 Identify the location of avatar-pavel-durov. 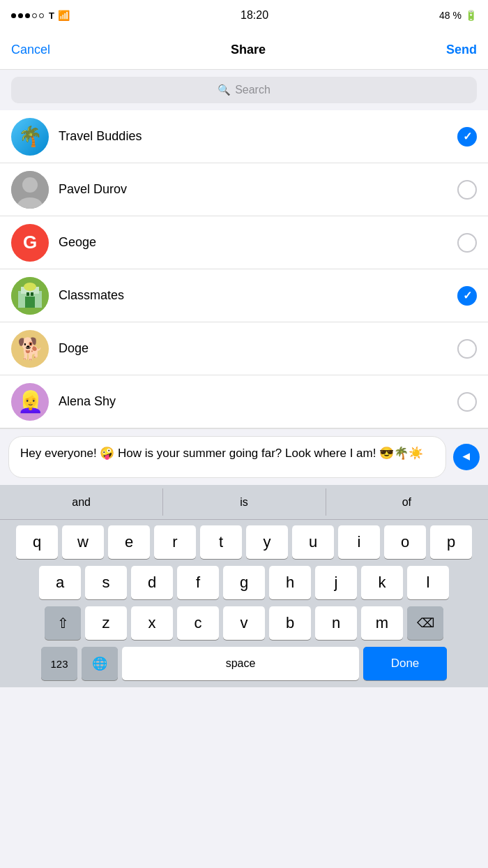
(30, 190).